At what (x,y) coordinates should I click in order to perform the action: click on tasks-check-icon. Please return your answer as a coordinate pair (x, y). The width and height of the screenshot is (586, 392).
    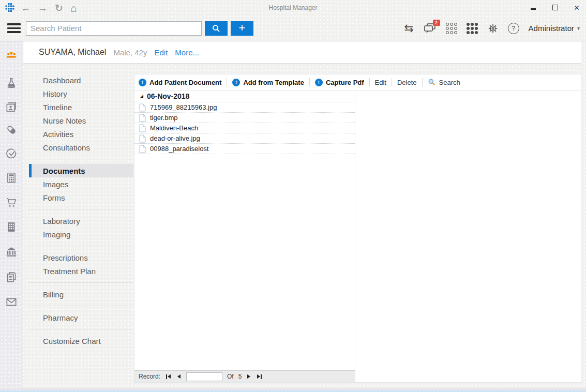
    Looking at the image, I should click on (11, 154).